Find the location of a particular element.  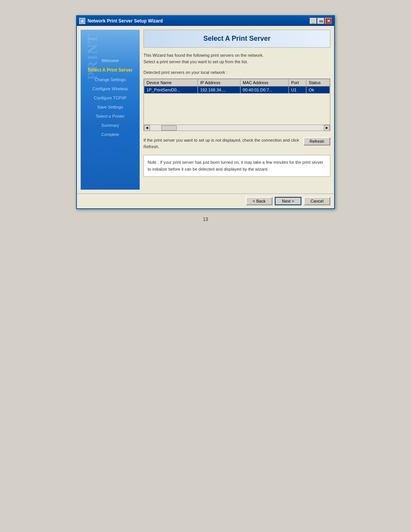

note-box: Note : If your print server has just bee… is located at coordinates (237, 166).